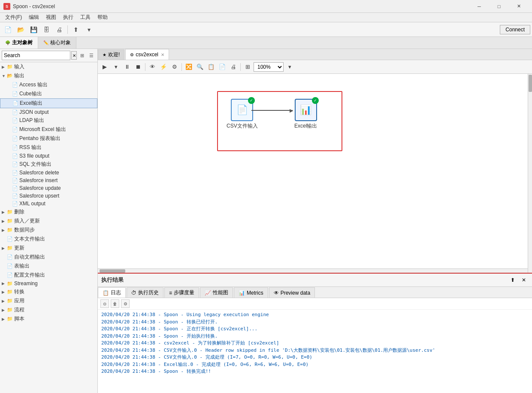  What do you see at coordinates (147, 54) in the screenshot?
I see `editor-tab-csv2excel: ⚙ csv2excel ✕` at bounding box center [147, 54].